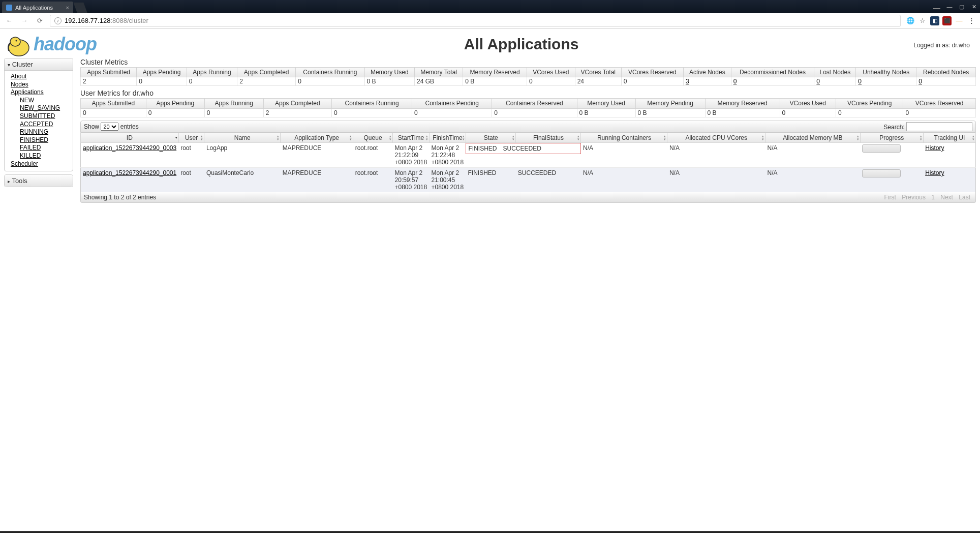 The height and width of the screenshot is (533, 980). I want to click on app-id-link: application_1522673944290_0003, so click(130, 148).